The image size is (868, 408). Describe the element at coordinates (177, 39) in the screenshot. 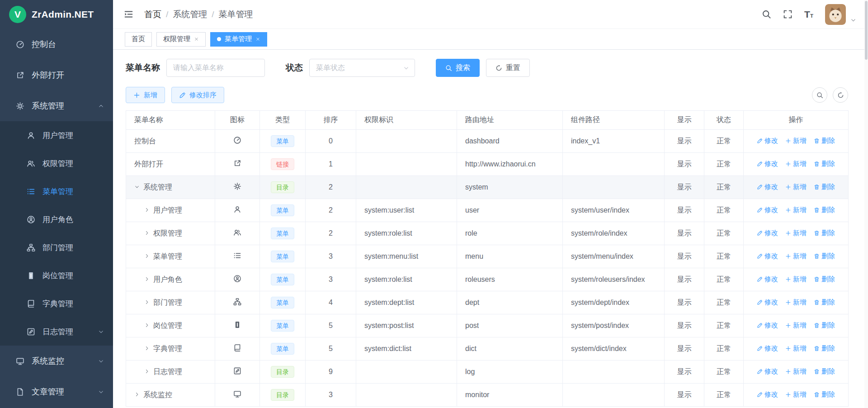

I see `tab-label: 权限管理` at that location.